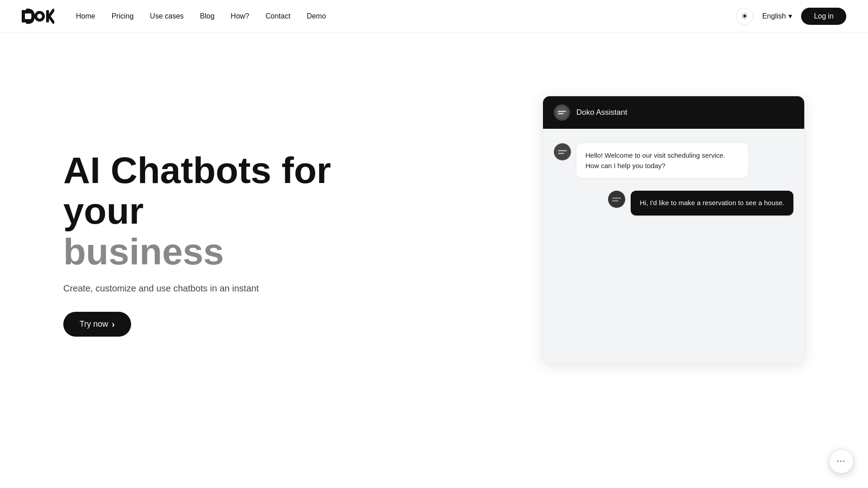  Describe the element at coordinates (167, 16) in the screenshot. I see `nav-item-use-cases: Use cases` at that location.